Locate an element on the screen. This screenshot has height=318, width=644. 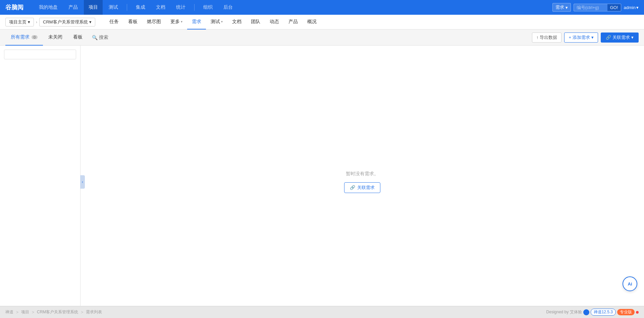
sec-nav-test: 测试 ▾ is located at coordinates (217, 22).